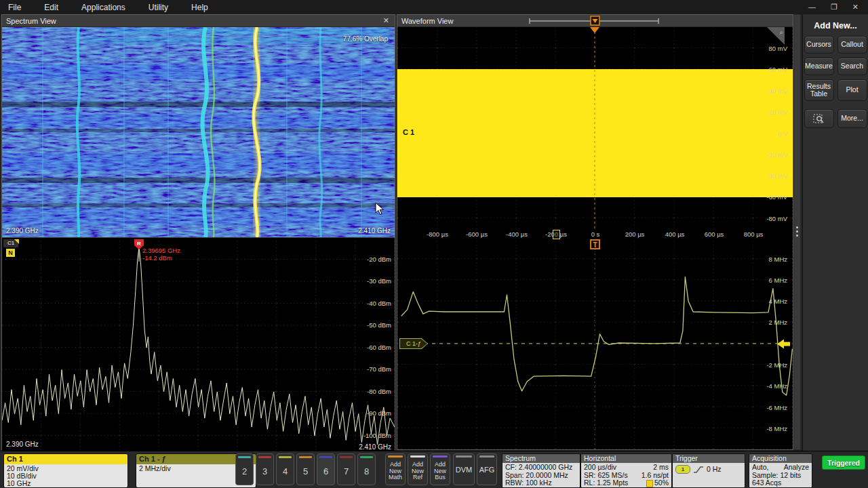 This screenshot has width=868, height=488. What do you see at coordinates (379, 369) in the screenshot?
I see `dbm-tick-label: -70 dBm` at bounding box center [379, 369].